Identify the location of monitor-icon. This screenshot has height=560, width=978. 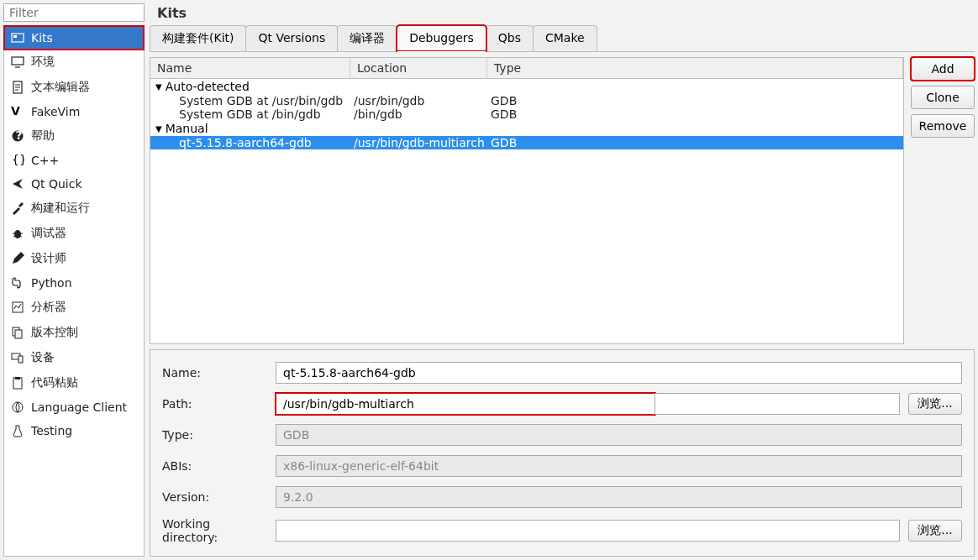
(18, 62).